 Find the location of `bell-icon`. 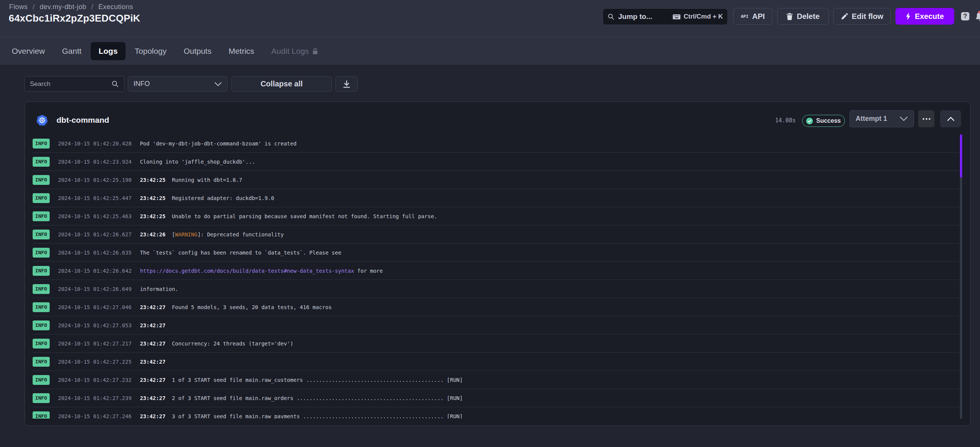

bell-icon is located at coordinates (977, 16).